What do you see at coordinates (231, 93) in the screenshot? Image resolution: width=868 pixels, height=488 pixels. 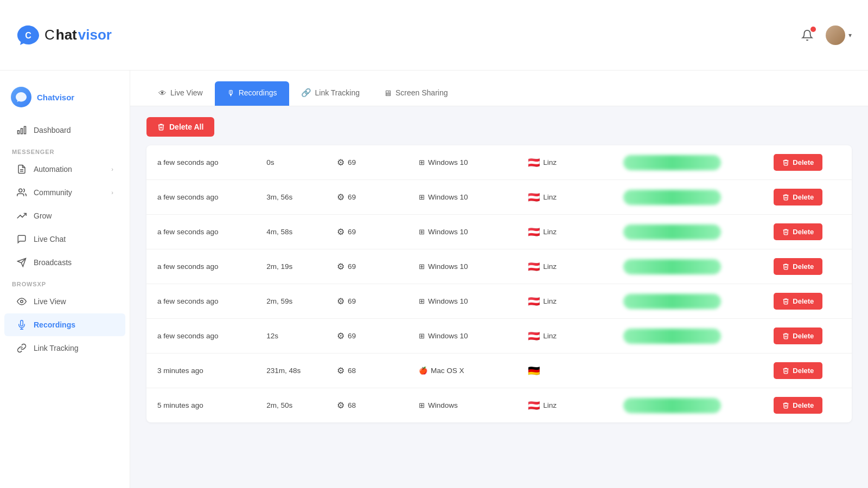 I see `mic-tab-icon: 🎙` at bounding box center [231, 93].